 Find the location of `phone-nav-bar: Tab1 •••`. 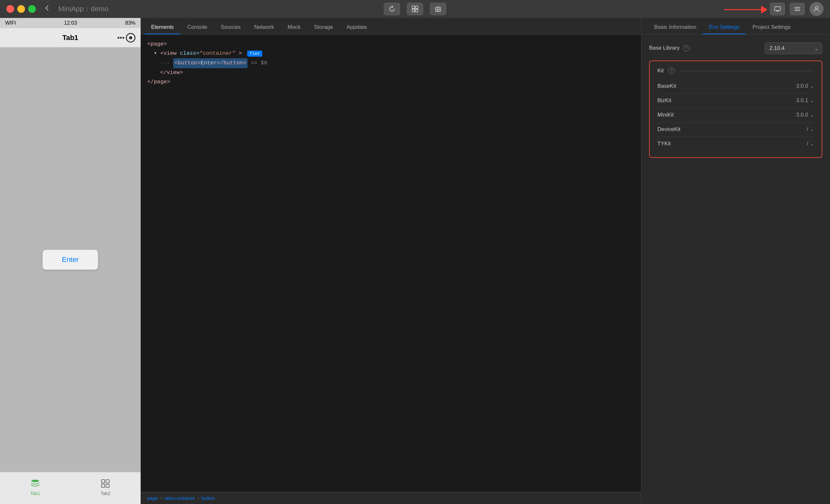

phone-nav-bar: Tab1 ••• is located at coordinates (70, 38).